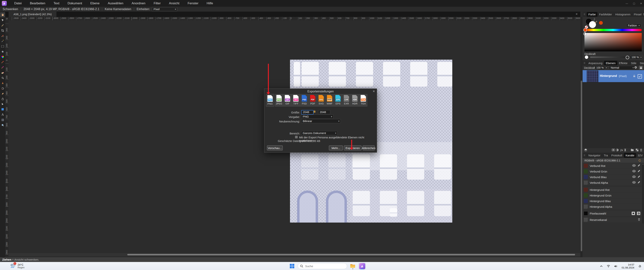 The height and width of the screenshot is (270, 644). What do you see at coordinates (625, 150) in the screenshot?
I see `live-filter-icon` at bounding box center [625, 150].